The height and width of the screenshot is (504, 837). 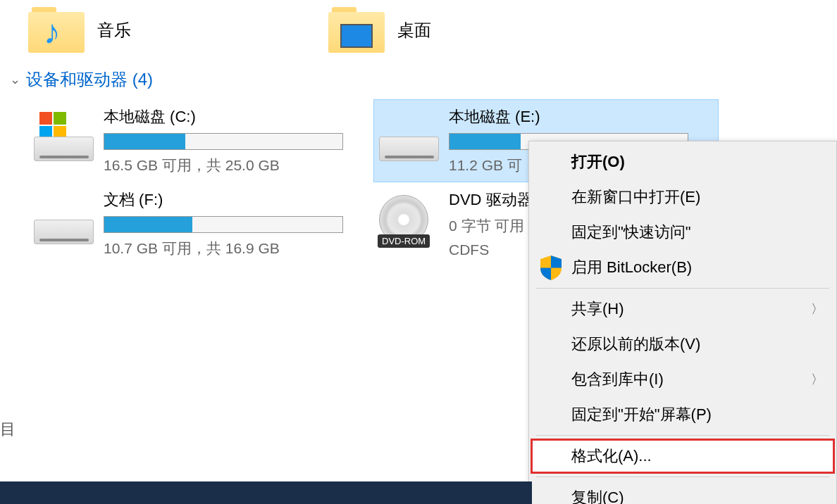 I want to click on menu-pin-quick-access: 固定到"快速访问", so click(x=683, y=232).